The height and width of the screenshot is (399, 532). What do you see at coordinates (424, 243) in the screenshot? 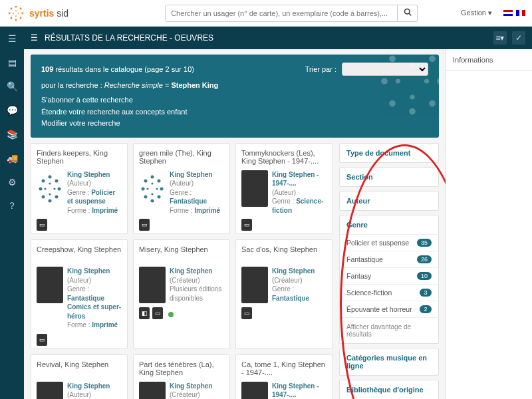
I see `facet-count: 35` at bounding box center [424, 243].